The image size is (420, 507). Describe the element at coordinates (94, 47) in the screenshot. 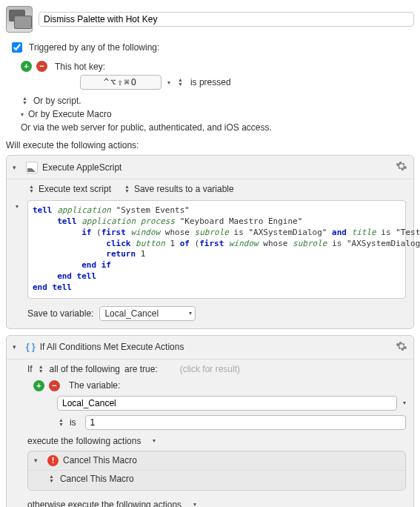

I see `trigger-label: Triggered by any of the following:` at that location.